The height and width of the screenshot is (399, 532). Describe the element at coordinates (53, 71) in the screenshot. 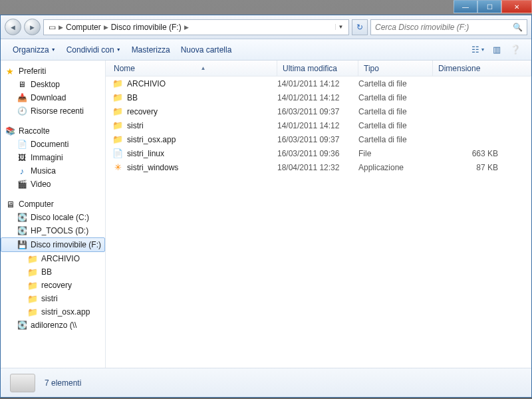

I see `sidebar-favorites: Preferiti` at that location.